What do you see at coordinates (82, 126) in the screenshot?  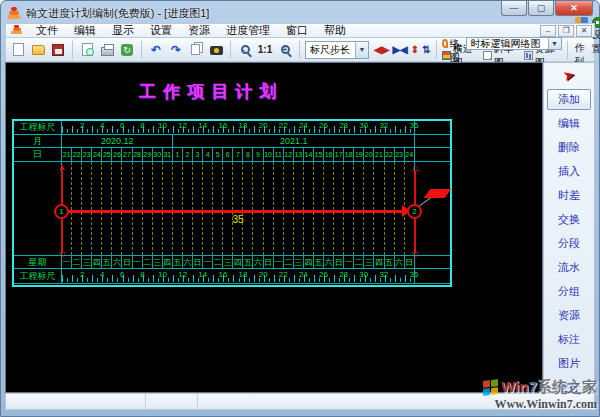 I see `ruler-mark: 2` at bounding box center [82, 126].